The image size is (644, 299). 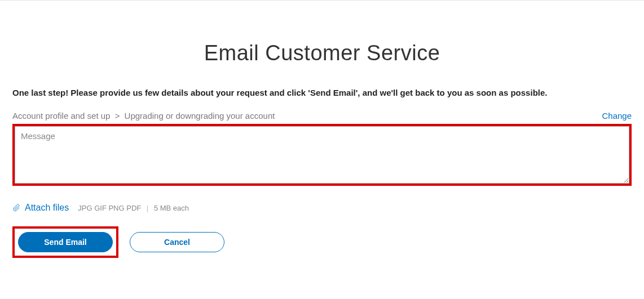 I want to click on attach-formats: JPG GIF PNG PDF, so click(x=109, y=208).